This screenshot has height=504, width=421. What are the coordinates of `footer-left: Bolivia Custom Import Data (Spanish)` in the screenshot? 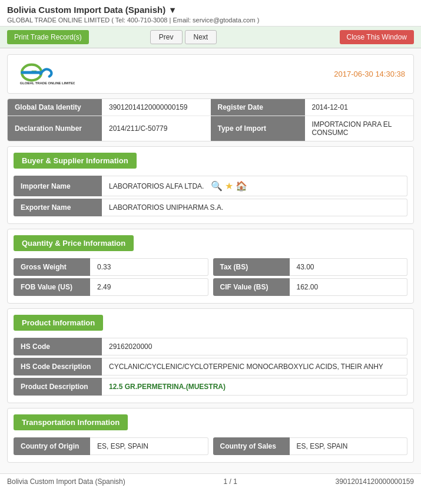 It's located at (66, 482).